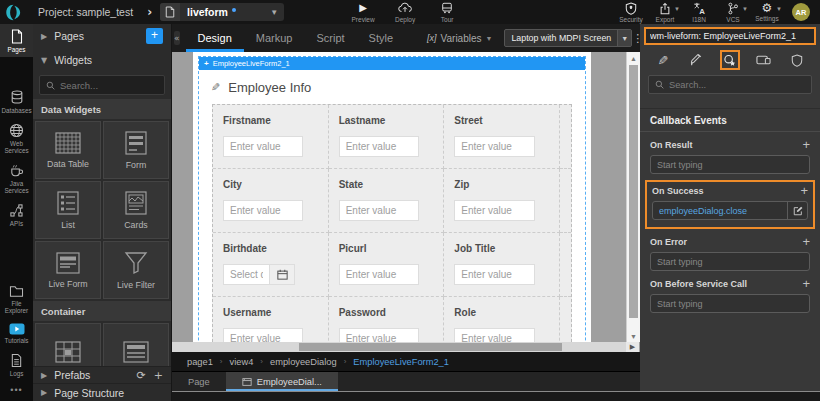 This screenshot has width=820, height=401. I want to click on zip-input, so click(494, 210).